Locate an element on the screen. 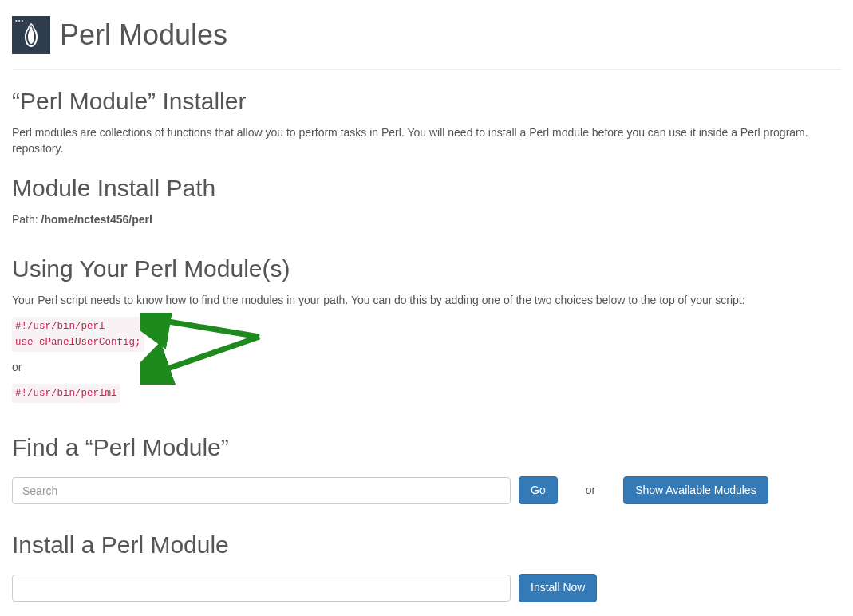 The height and width of the screenshot is (616, 853). using-description: Your Perl script needs to know how to fi… is located at coordinates (426, 301).